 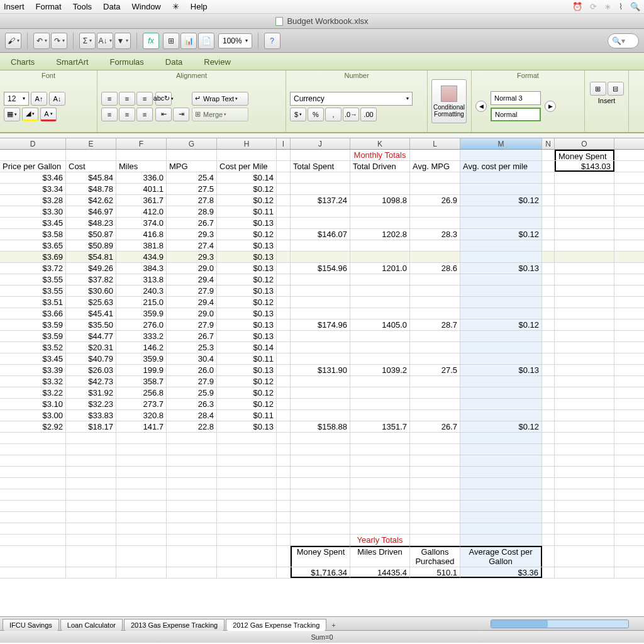 What do you see at coordinates (501, 572) in the screenshot?
I see `cell: $3.36` at bounding box center [501, 572].